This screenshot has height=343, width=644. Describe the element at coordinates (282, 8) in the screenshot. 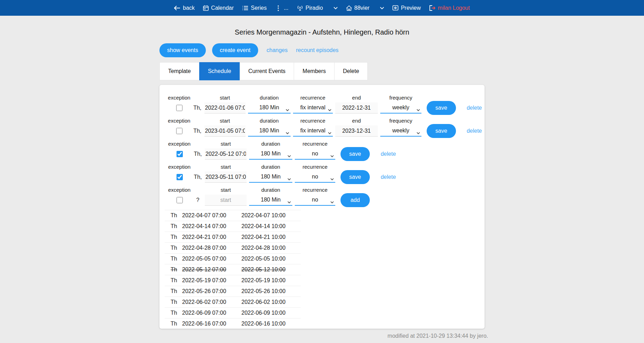

I see `nav-more: ⋮ ...` at that location.